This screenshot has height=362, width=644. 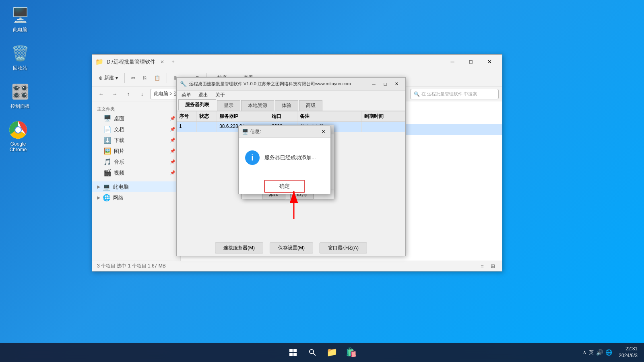 I want to click on explorer-minimize-button: ─, so click(x=452, y=62).